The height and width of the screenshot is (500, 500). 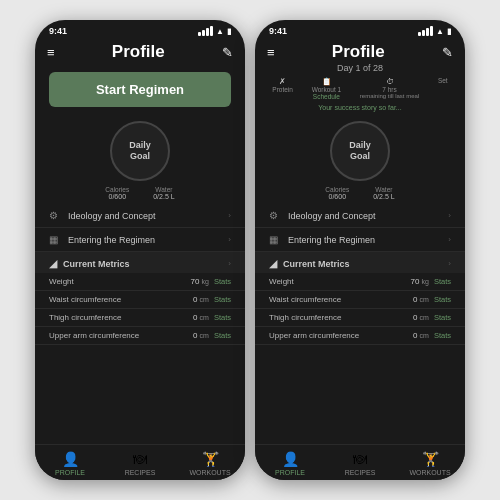 I want to click on metrics-label-right: Current Metrics, so click(x=366, y=264).